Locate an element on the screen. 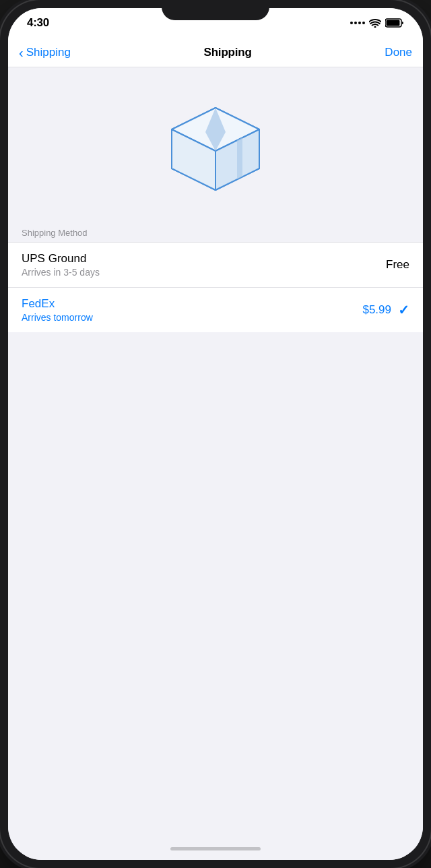 The image size is (431, 868). ups-ground-subtitle: Arrives in 3-5 days is located at coordinates (61, 272).